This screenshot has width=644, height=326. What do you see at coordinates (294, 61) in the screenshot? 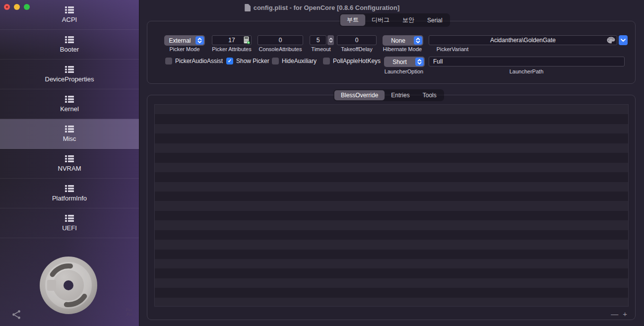
I see `checkbox-item: HideAuxiliary` at bounding box center [294, 61].